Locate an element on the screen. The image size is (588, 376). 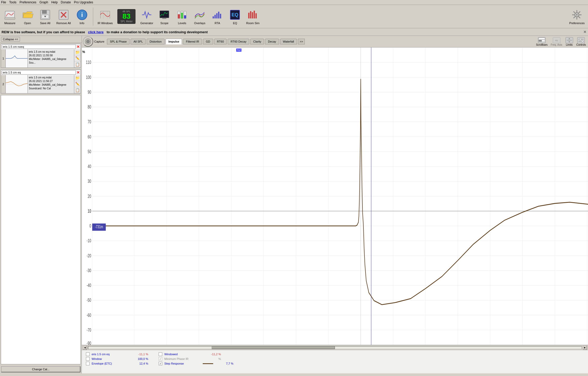
preferences-button: Preferences is located at coordinates (577, 17).